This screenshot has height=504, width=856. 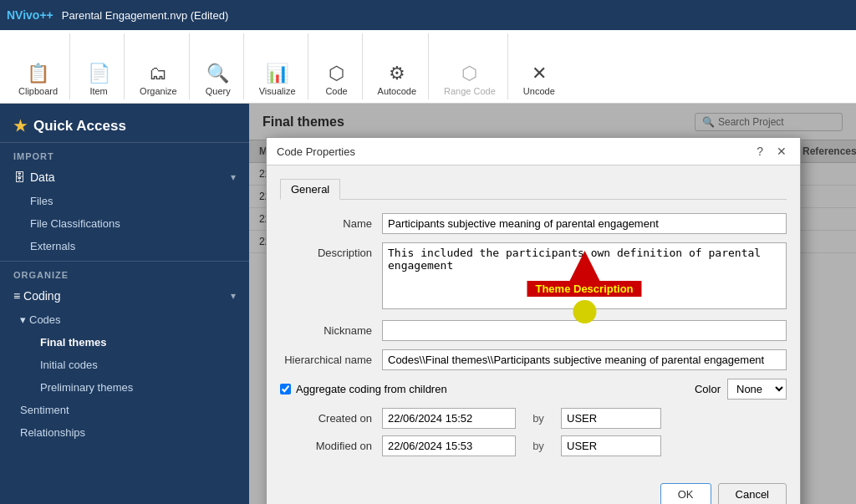 I want to click on chevron-down-icon: ▾, so click(x=233, y=177).